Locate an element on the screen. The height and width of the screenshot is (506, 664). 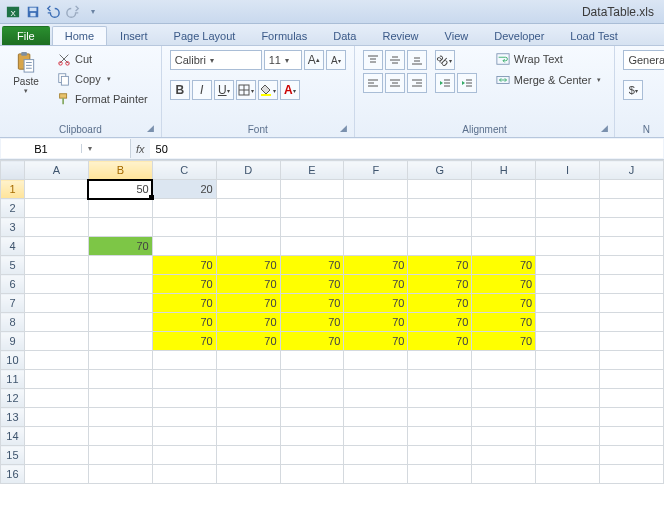
font-color-button: A▾ is located at coordinates (290, 90).